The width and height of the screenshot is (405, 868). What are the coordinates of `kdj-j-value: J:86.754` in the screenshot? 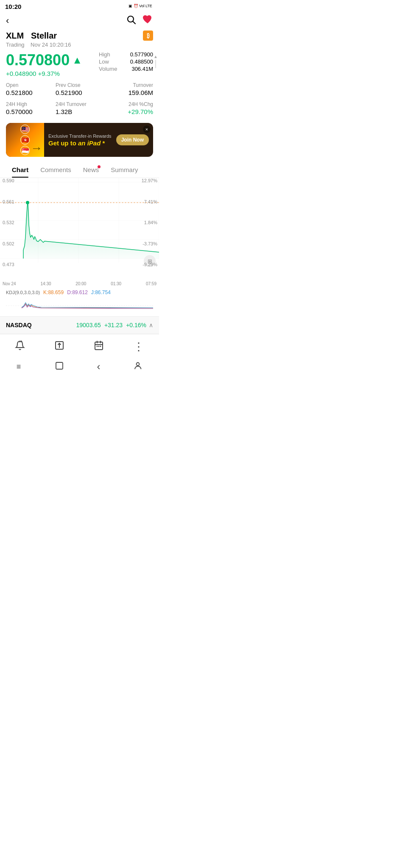 It's located at (101, 292).